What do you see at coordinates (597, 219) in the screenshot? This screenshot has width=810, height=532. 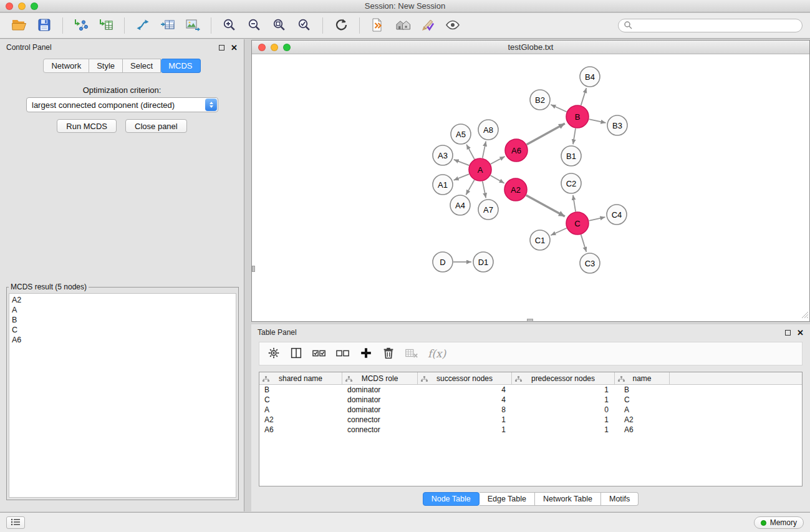 I see `graph-edge-C-C4` at bounding box center [597, 219].